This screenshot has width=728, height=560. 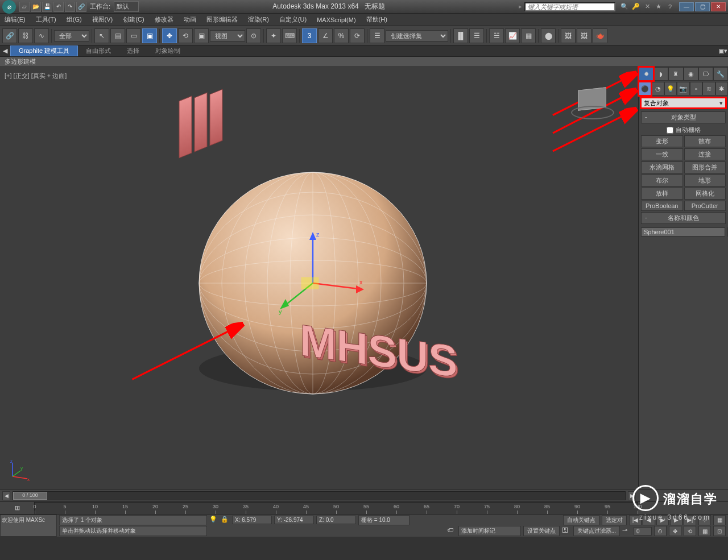 What do you see at coordinates (661, 74) in the screenshot?
I see `modify-tab-icon: ◗` at bounding box center [661, 74].